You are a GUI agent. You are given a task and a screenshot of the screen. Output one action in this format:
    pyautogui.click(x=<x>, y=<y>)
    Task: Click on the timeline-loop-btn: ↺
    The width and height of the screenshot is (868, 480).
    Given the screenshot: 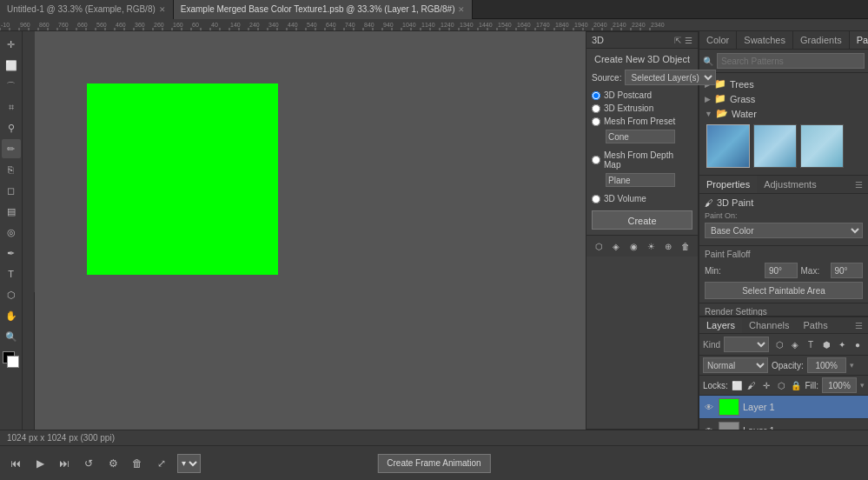 What is the action you would take?
    pyautogui.click(x=89, y=463)
    